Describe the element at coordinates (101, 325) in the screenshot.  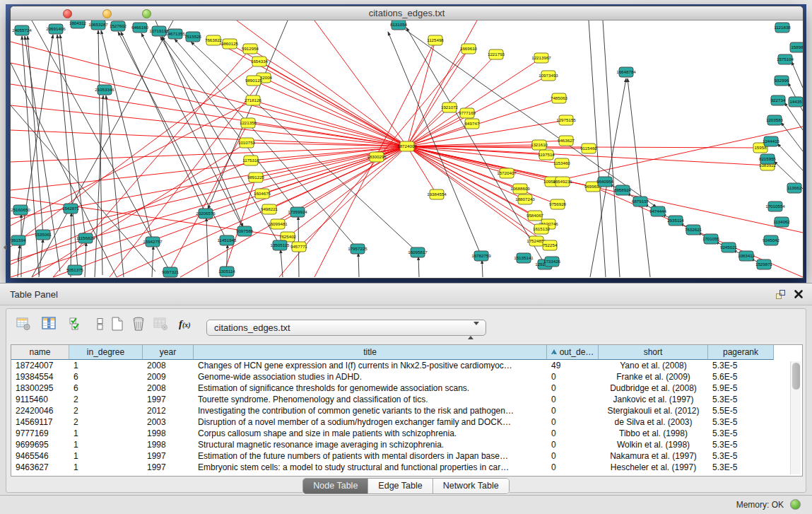
I see `unselect-all-icon` at that location.